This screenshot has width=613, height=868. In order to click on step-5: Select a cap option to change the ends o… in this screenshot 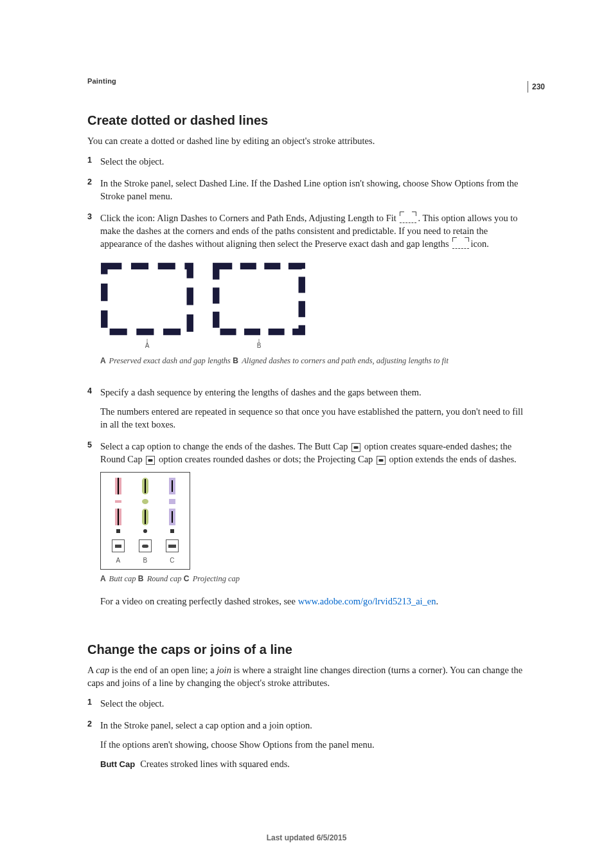, I will do `click(306, 529)`.